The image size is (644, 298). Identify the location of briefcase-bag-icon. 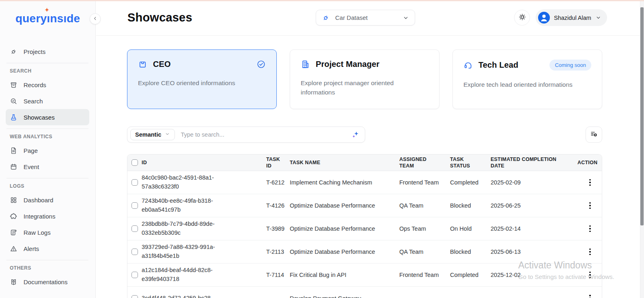
(143, 64).